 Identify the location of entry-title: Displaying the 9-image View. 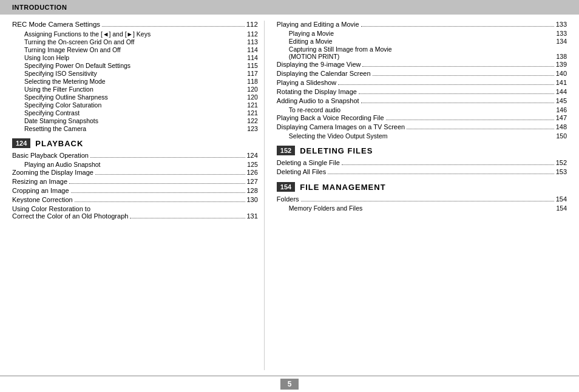
(319, 64).